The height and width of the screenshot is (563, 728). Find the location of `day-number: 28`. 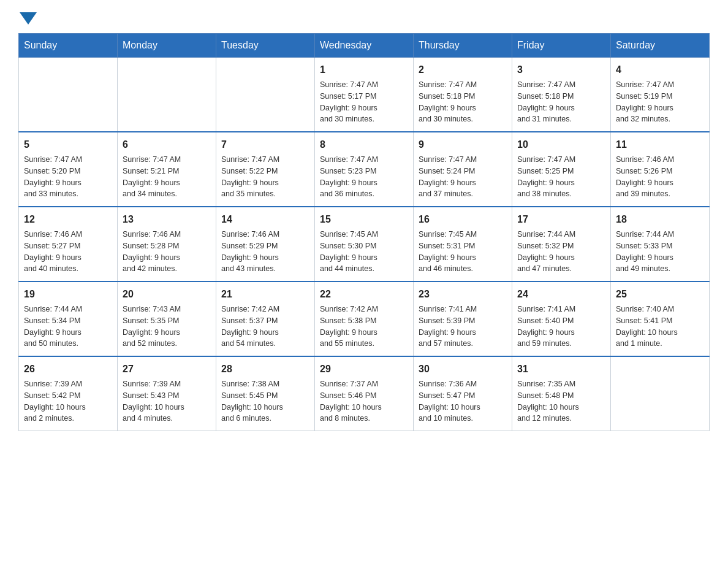

day-number: 28 is located at coordinates (265, 369).